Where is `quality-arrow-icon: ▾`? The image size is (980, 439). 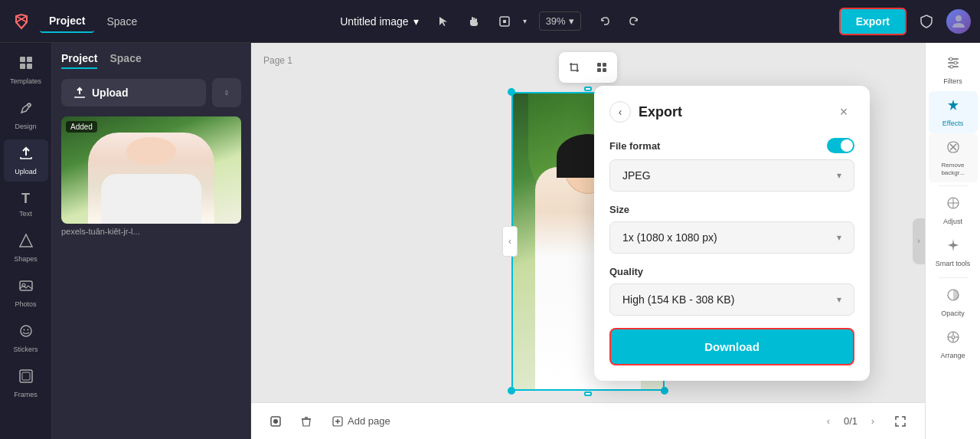 quality-arrow-icon: ▾ is located at coordinates (839, 300).